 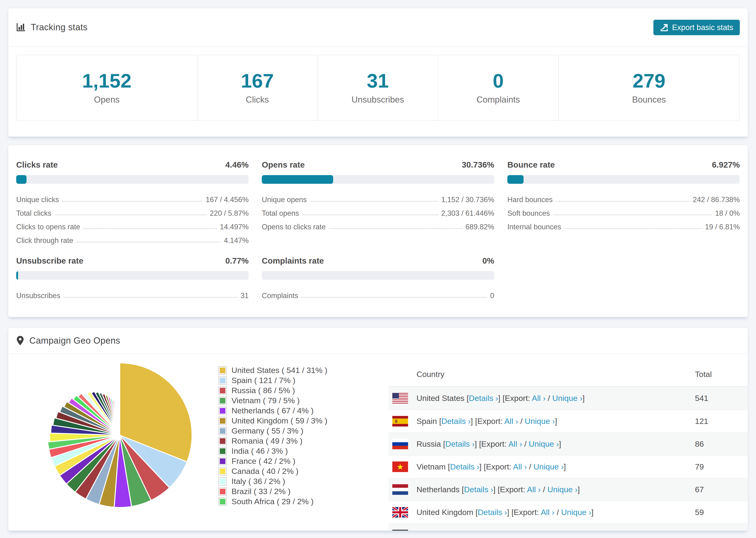 What do you see at coordinates (501, 398) in the screenshot?
I see `country-links: United States [Details ›] [Export: All ›…` at bounding box center [501, 398].